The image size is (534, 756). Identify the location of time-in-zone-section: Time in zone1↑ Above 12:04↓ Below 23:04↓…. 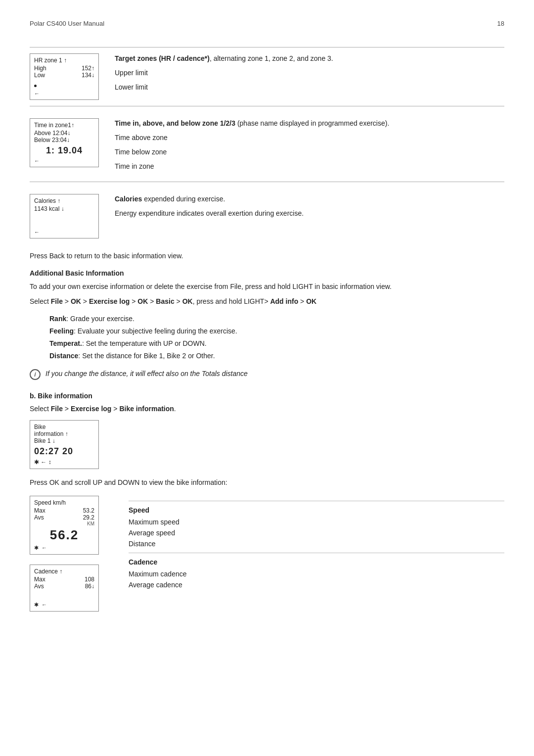
(267, 150).